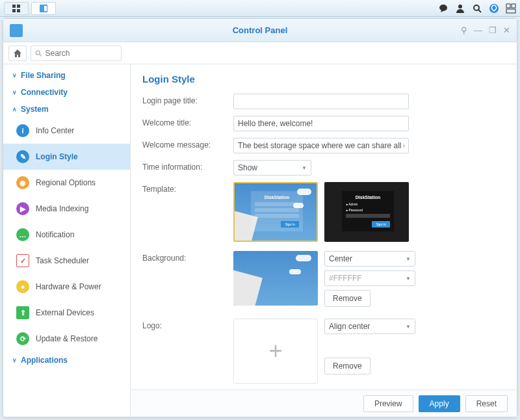  I want to click on input-welcome-title, so click(321, 124).